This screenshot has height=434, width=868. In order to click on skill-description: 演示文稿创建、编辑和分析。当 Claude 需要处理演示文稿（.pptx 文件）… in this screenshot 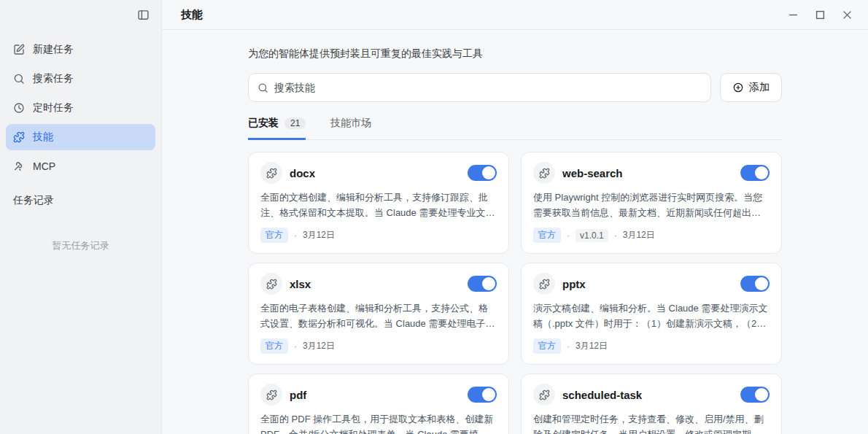, I will do `click(651, 317)`.